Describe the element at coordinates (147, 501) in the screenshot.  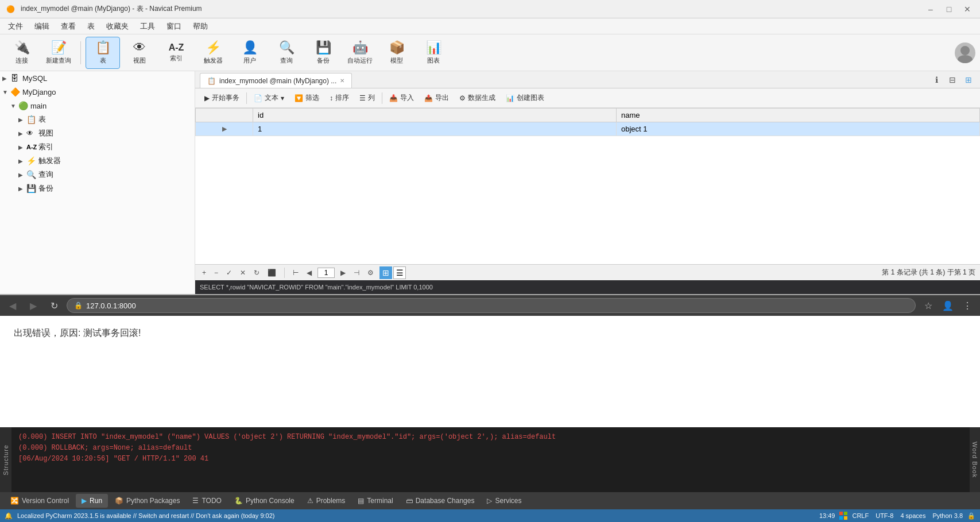
I see `tab-python-packages: 📦 Python Packages` at that location.